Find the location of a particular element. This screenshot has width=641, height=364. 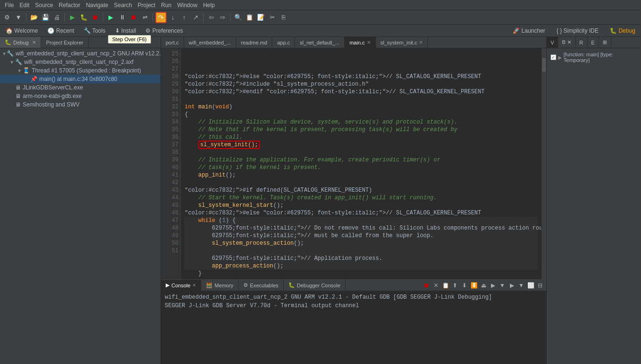

menu-source: Source is located at coordinates (44, 5).